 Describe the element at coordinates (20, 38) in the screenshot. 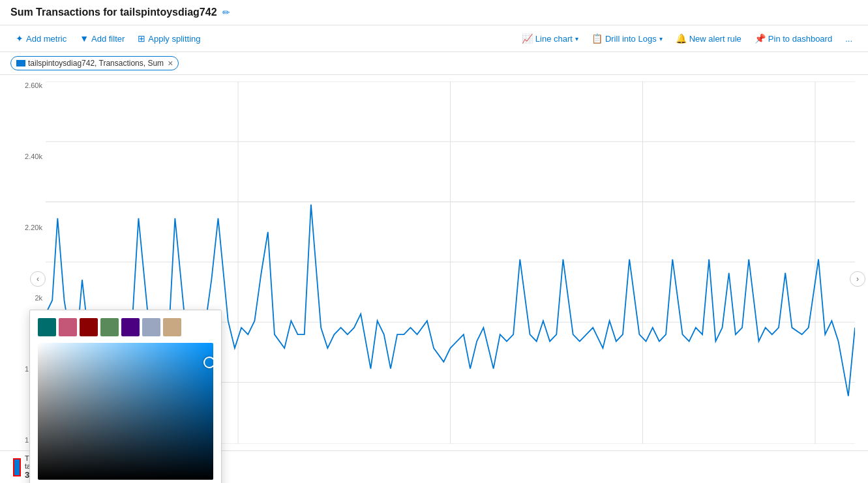

I see `add-metric-icon: ✦` at that location.